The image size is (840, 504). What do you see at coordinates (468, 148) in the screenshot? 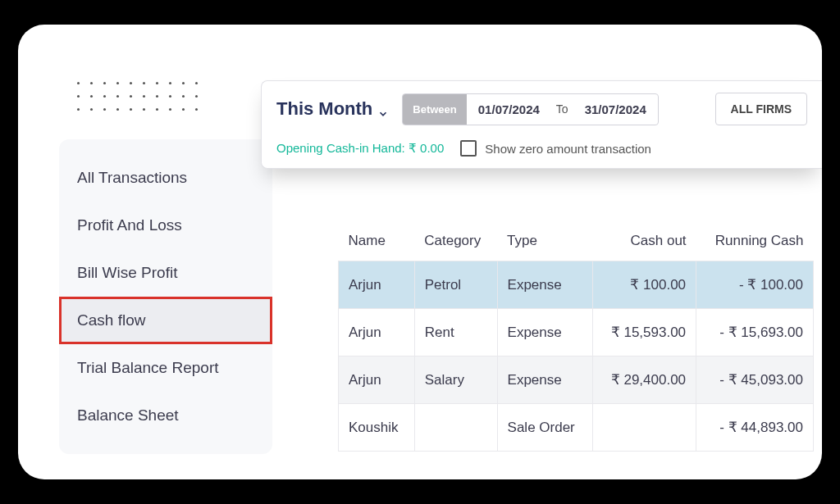
I see `checkbox-icon` at bounding box center [468, 148].